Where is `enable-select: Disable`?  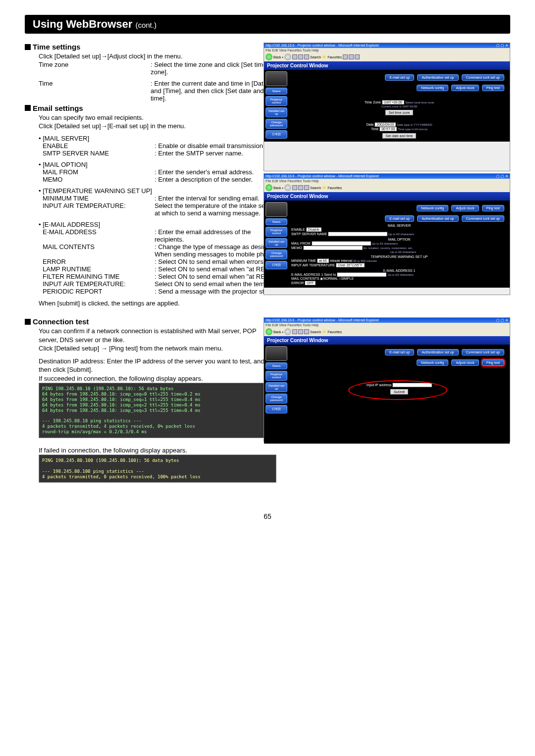 enable-select: Disable is located at coordinates (314, 230).